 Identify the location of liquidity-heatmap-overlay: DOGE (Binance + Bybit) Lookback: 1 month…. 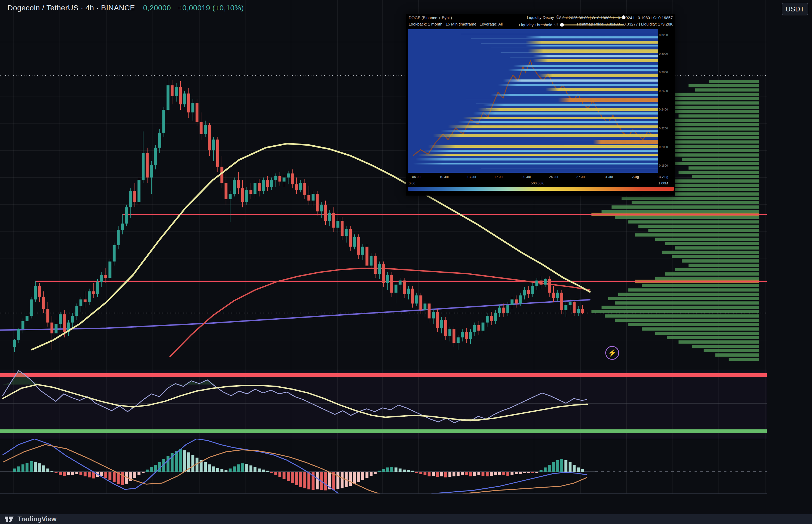
(541, 105).